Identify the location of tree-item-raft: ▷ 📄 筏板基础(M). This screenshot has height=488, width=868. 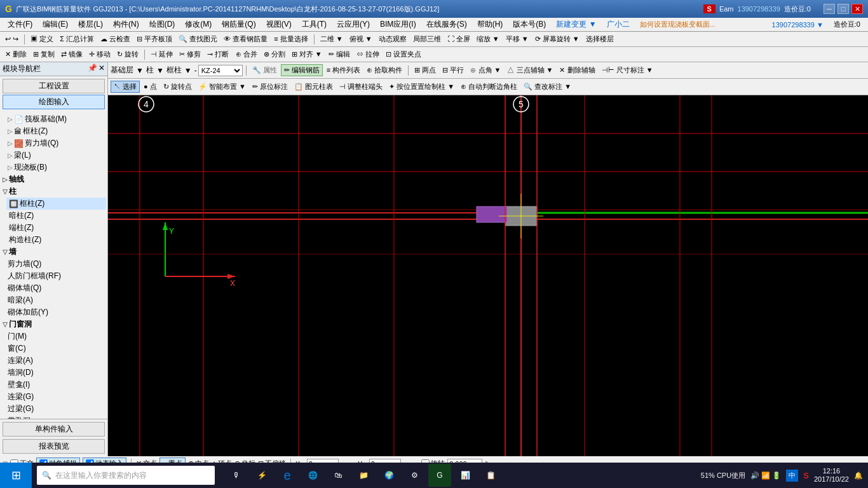
(56, 119).